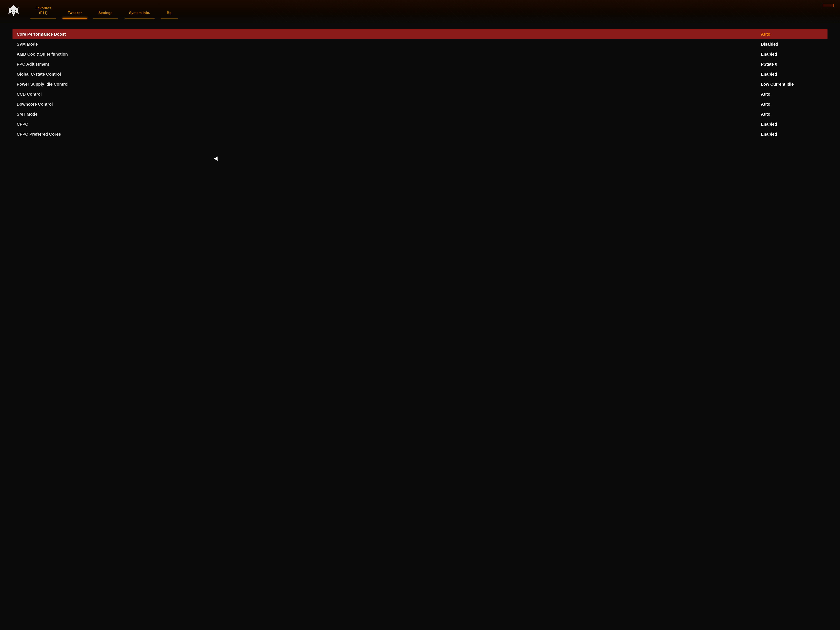 Image resolution: width=840 pixels, height=630 pixels. Describe the element at coordinates (389, 94) in the screenshot. I see `setting-label-ccd-control: CCD Control` at that location.